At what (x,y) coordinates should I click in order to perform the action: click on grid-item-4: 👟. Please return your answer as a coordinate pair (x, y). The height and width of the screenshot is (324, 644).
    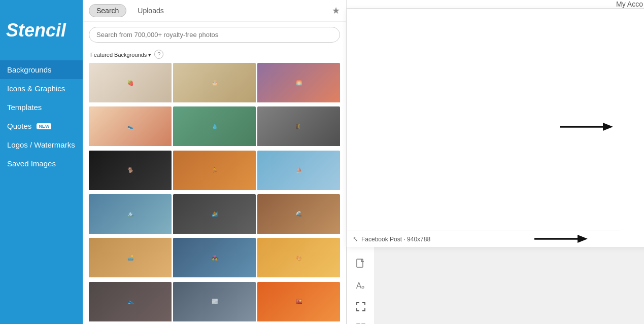
    Looking at the image, I should click on (130, 128).